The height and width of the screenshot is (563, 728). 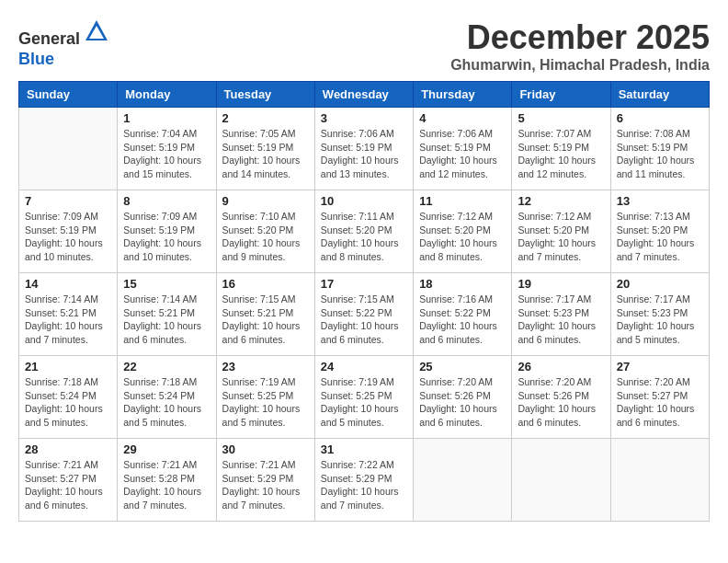 What do you see at coordinates (561, 149) in the screenshot?
I see `calendar-cell: 5Sunrise: 7:07 AM Sunset: 5:19 PM Daylig…` at bounding box center [561, 149].